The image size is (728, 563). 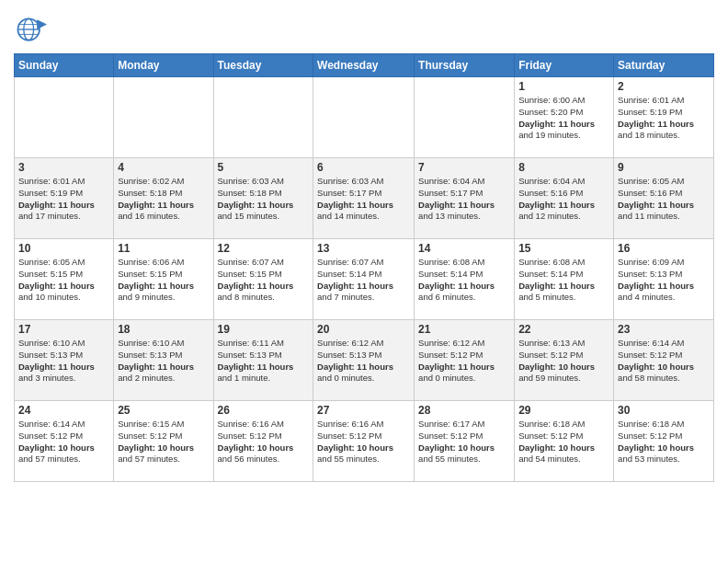 I want to click on logo, so click(x=32, y=28).